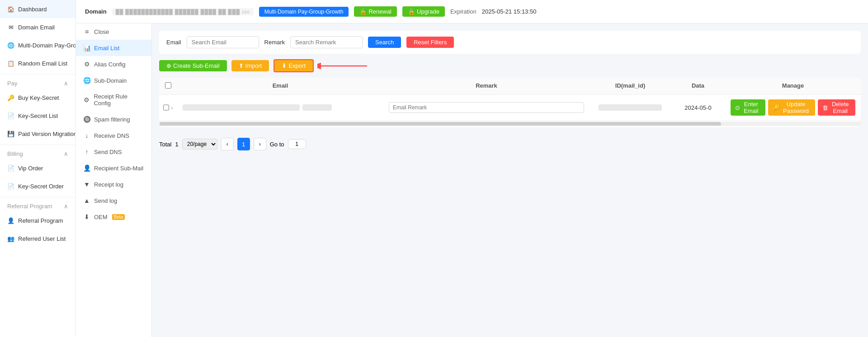  I want to click on sidebar-item-key-secret-order: 📄 Key-Secret Order, so click(38, 186).